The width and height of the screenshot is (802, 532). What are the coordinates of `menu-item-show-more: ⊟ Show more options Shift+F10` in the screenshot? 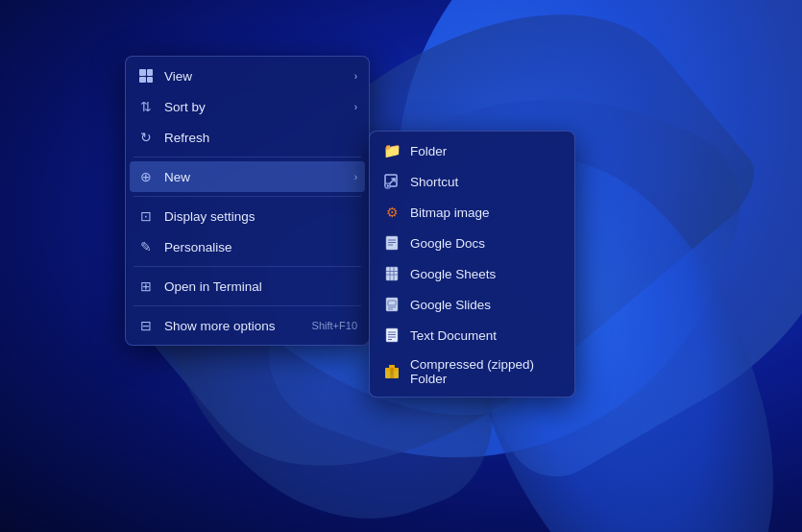 It's located at (248, 326).